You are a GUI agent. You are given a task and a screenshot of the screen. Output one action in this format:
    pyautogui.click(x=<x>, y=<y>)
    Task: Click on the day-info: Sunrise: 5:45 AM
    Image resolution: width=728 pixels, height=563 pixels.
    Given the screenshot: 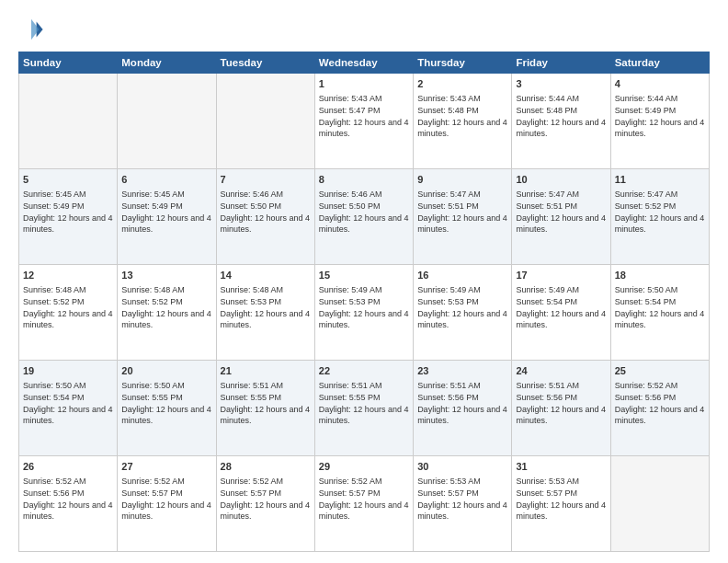 What is the action you would take?
    pyautogui.click(x=166, y=195)
    